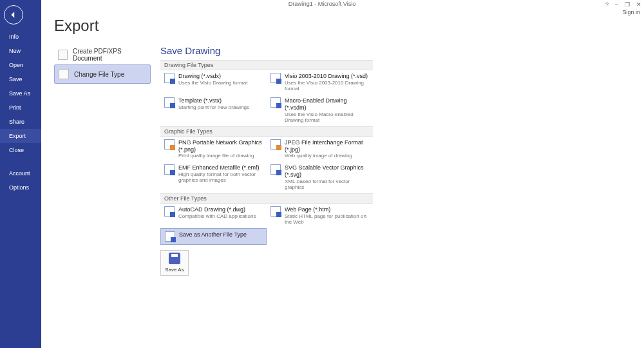 This screenshot has height=348, width=644. What do you see at coordinates (64, 74) in the screenshot?
I see `change-icon` at bounding box center [64, 74].